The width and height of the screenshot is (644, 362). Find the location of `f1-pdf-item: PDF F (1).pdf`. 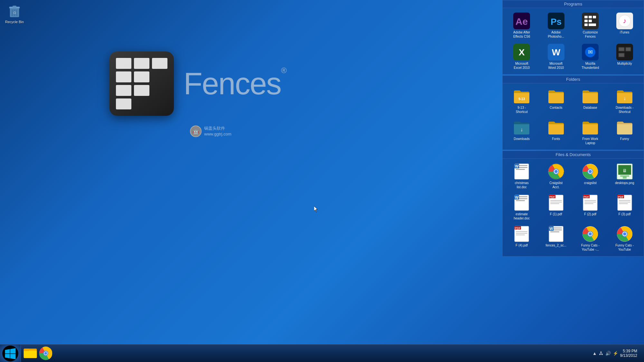

f1-pdf-item: PDF F (1).pdf is located at coordinates (556, 207).